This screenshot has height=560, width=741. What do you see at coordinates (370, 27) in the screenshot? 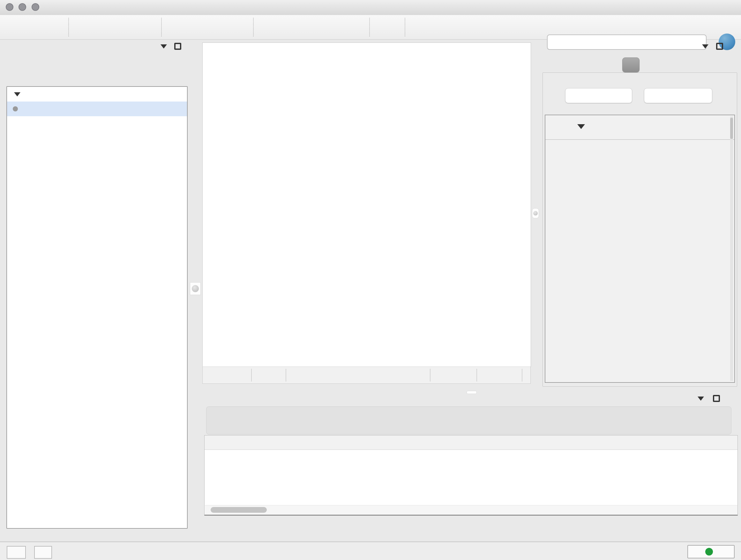
I see `main-toolbar` at bounding box center [370, 27].